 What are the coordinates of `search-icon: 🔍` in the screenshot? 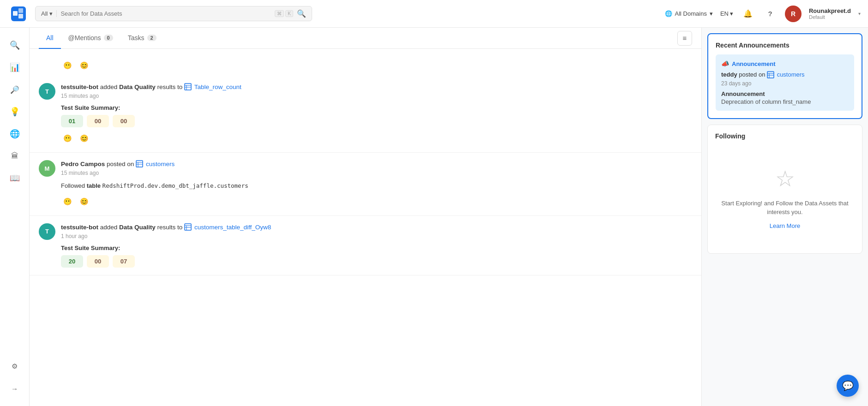 It's located at (301, 14).